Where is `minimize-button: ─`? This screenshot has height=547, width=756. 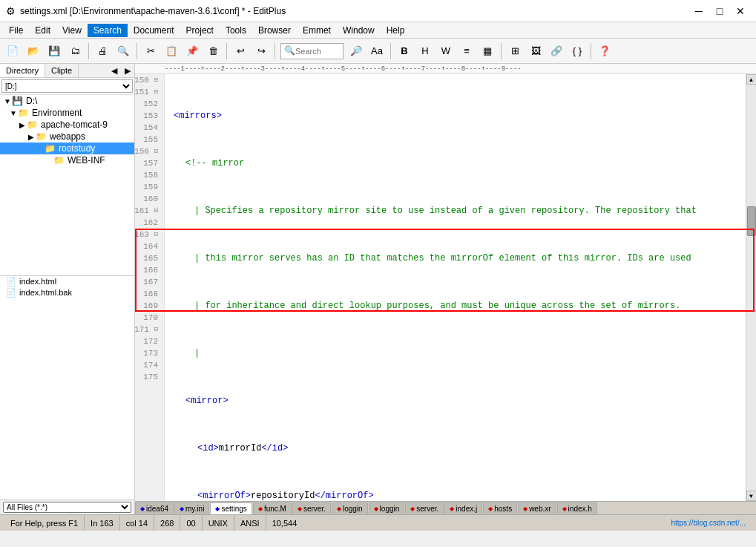 minimize-button: ─ is located at coordinates (699, 11).